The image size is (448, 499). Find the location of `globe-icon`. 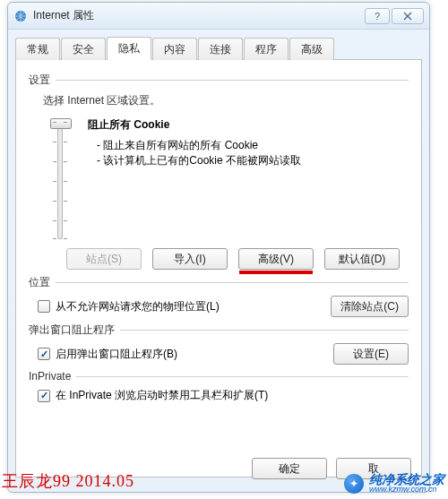

globe-icon is located at coordinates (21, 16).